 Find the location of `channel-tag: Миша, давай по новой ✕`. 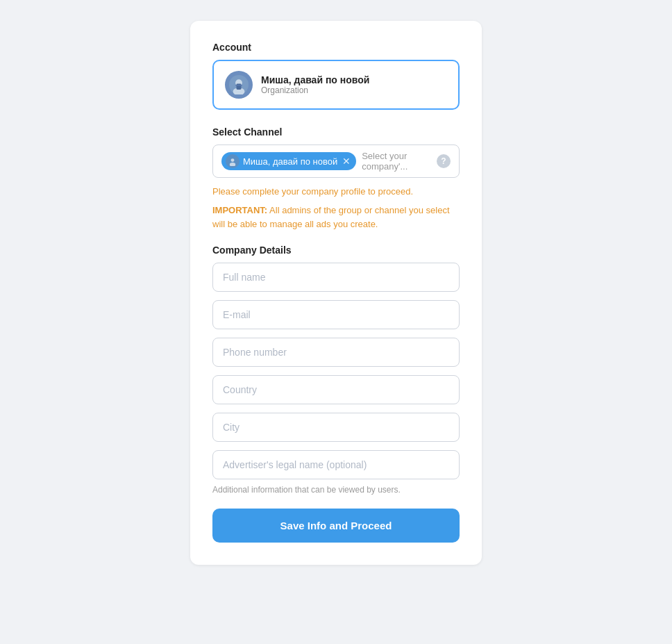

channel-tag: Миша, давай по новой ✕ is located at coordinates (289, 161).